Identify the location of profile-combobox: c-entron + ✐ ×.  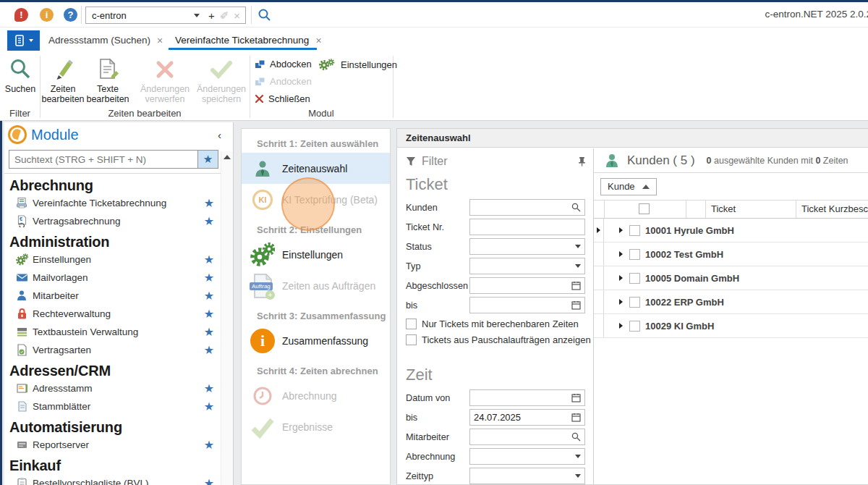
(166, 15).